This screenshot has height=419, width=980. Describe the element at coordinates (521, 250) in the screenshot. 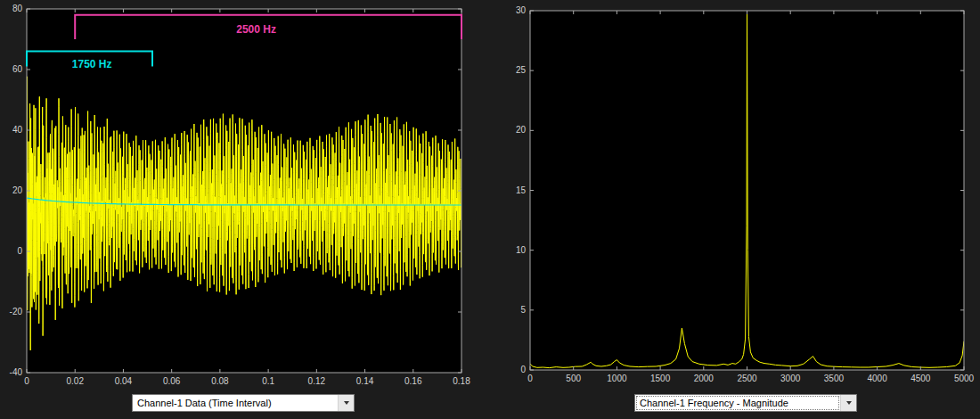

I see `svg-text: 10` at that location.